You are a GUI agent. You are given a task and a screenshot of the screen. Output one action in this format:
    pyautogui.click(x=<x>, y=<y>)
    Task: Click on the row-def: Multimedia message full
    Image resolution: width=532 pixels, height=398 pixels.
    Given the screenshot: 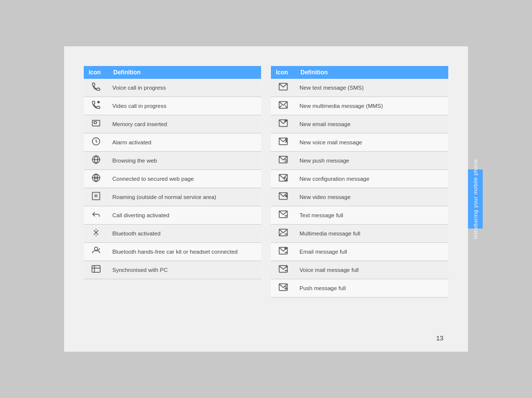 What is the action you would take?
    pyautogui.click(x=372, y=233)
    